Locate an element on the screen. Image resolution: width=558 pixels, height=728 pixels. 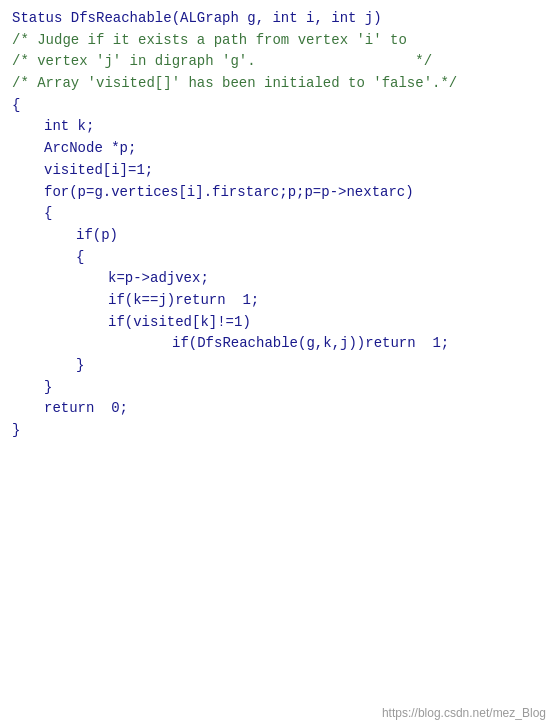
code-line: if(p) is located at coordinates (279, 236).